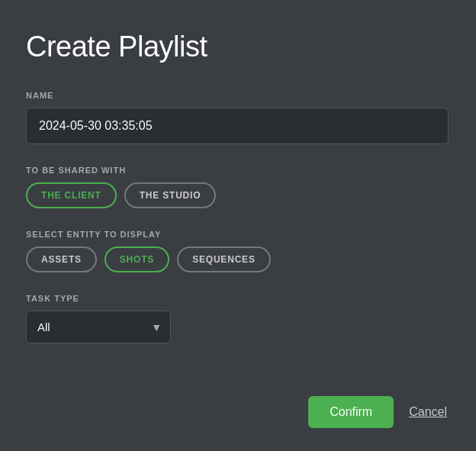 This screenshot has height=451, width=476. I want to click on shared-with-label: TO BE SHARED WITH, so click(238, 170).